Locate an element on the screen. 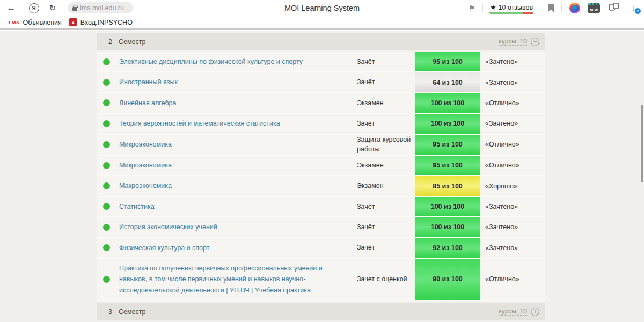 The image size is (644, 322). address-bar: lms.moi.edu.ru is located at coordinates (100, 8).